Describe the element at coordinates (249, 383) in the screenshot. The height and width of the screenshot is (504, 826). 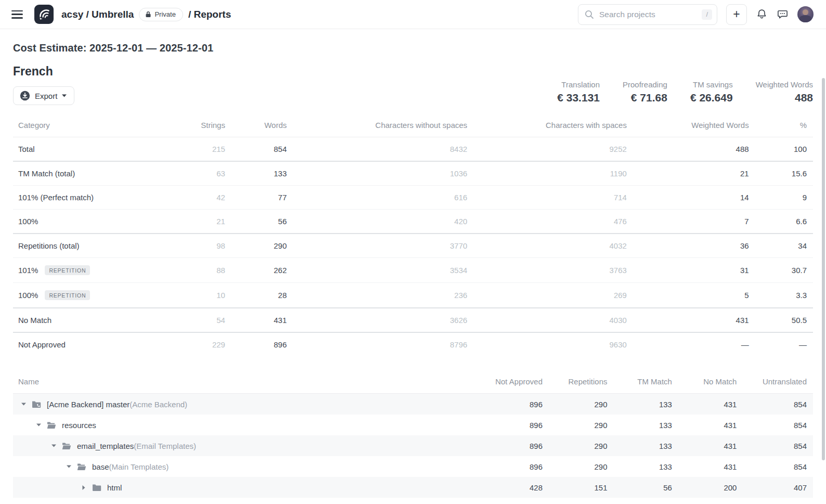
I see `col-header-name: Name` at that location.